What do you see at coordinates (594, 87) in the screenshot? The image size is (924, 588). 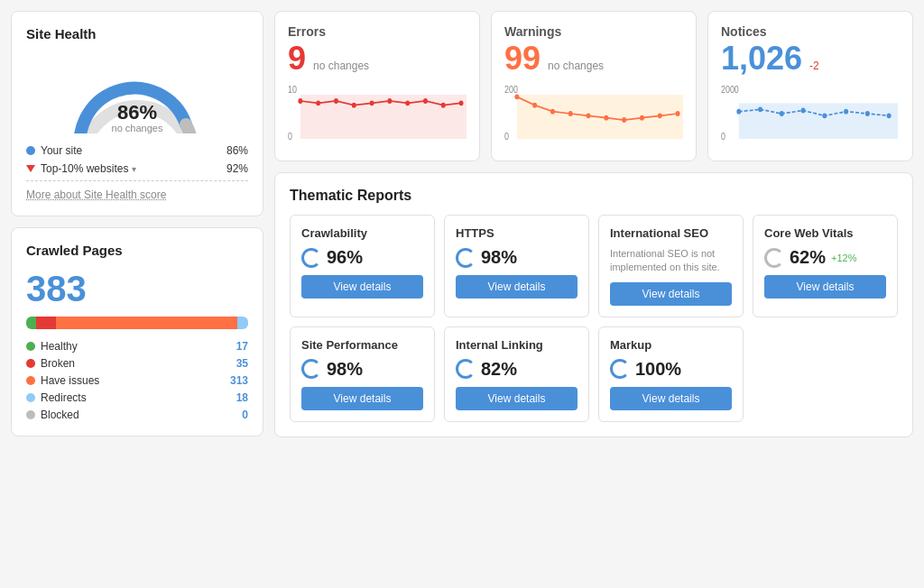 I see `warnings-card: Warnings 99 no changes 200 0` at bounding box center [594, 87].